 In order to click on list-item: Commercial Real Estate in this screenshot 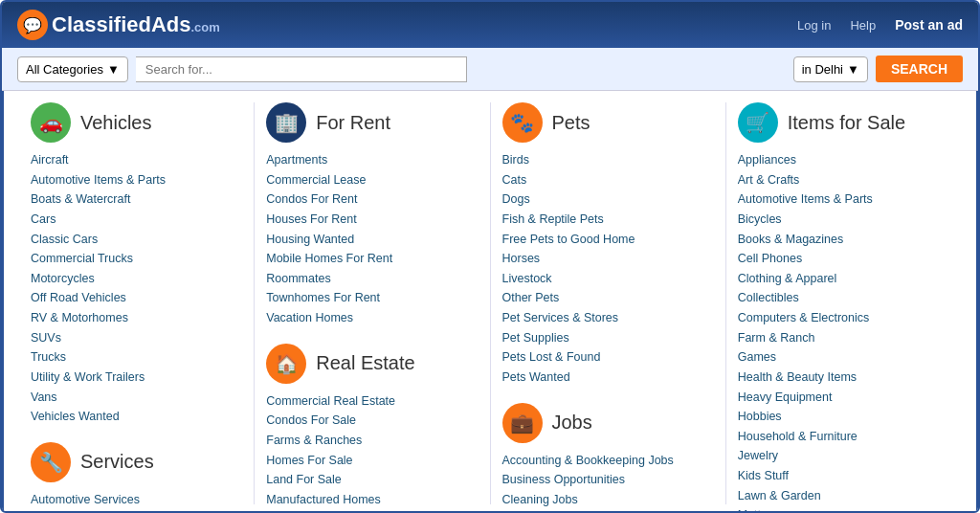, I will do `click(371, 402)`.